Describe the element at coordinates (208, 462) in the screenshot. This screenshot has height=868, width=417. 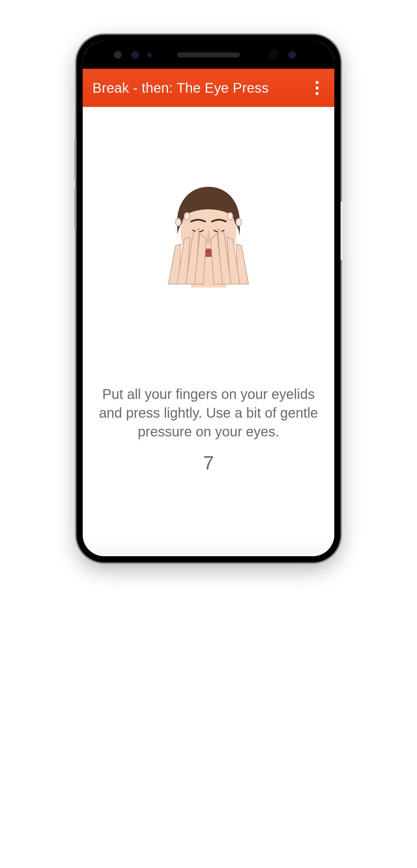
I see `countdown-timer: 7` at that location.